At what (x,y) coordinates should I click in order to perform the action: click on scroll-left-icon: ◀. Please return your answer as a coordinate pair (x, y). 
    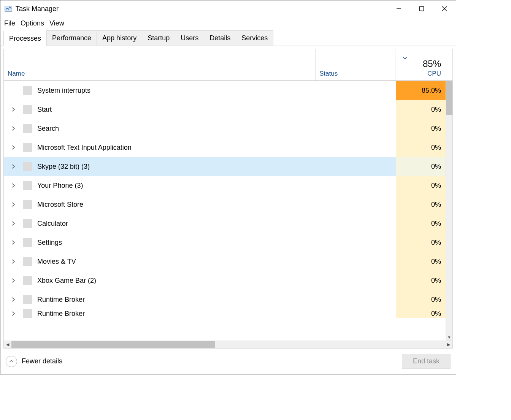
    Looking at the image, I should click on (8, 344).